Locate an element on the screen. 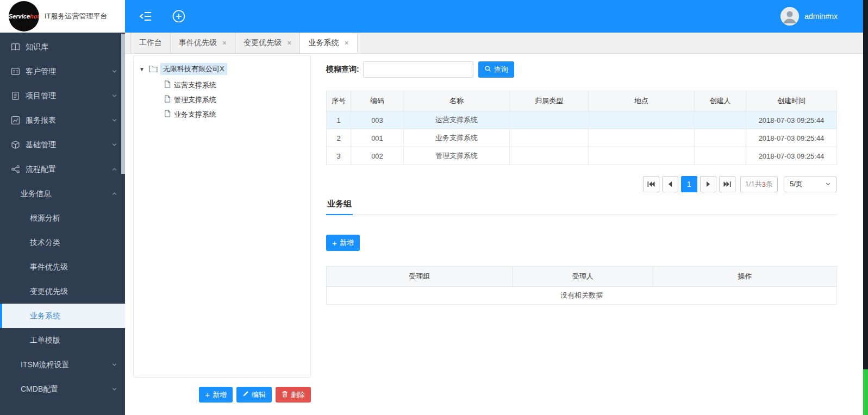 This screenshot has width=868, height=415. cell: 业务支撑系统 is located at coordinates (457, 138).